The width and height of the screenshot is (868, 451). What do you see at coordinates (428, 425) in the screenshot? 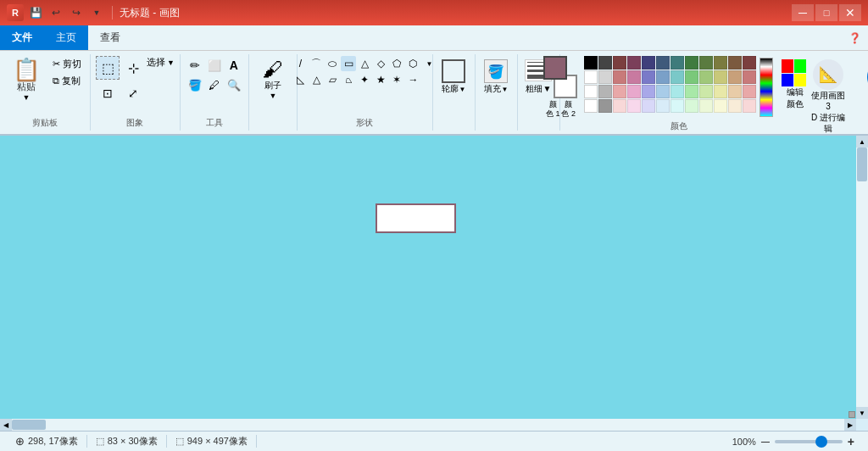
I see `hscroll-track` at bounding box center [428, 425].